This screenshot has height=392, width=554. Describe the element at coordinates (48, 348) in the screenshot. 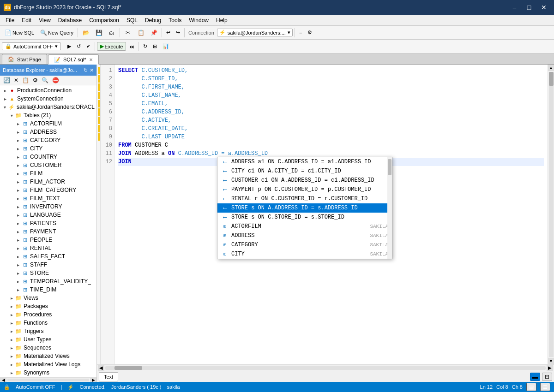

I see `tree-item-sequences: ▸📁Sequences` at that location.